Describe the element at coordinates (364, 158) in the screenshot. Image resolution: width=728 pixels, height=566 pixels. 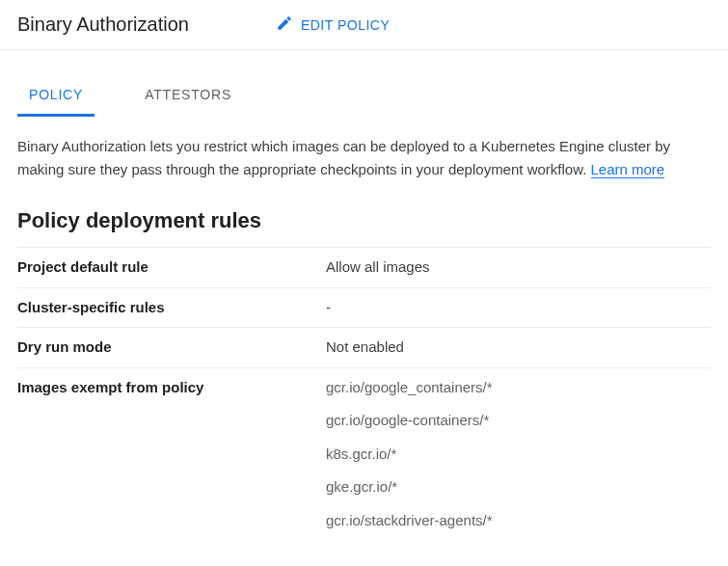
I see `description-text: Binary Authorization lets you restrict w…` at that location.